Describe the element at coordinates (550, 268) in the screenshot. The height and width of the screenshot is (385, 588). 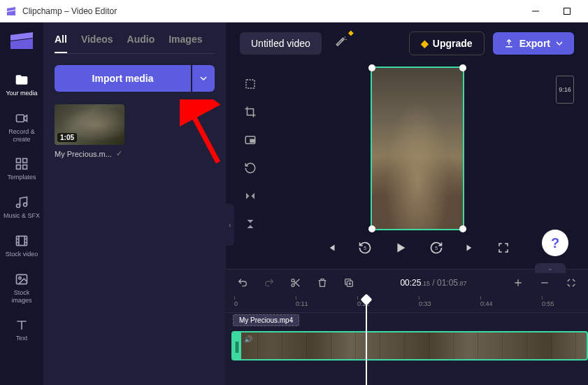
I see `expand-timeline-button: ⌄` at that location.